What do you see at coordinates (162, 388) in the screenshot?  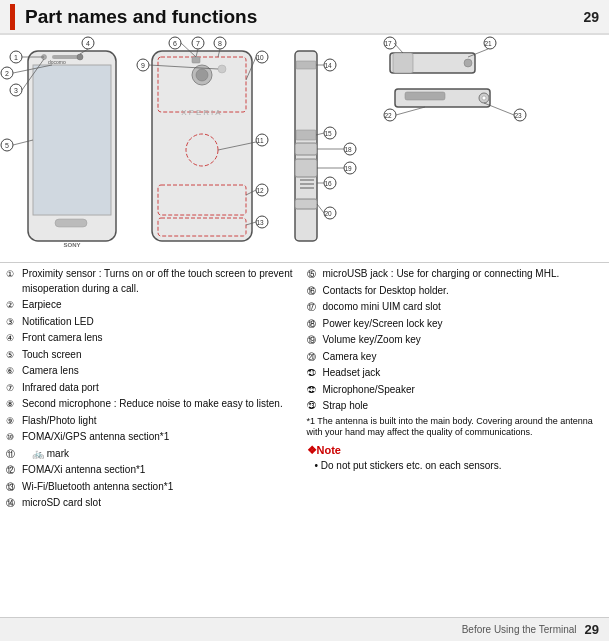 I see `entry-text-7: Infrared data port` at bounding box center [162, 388].